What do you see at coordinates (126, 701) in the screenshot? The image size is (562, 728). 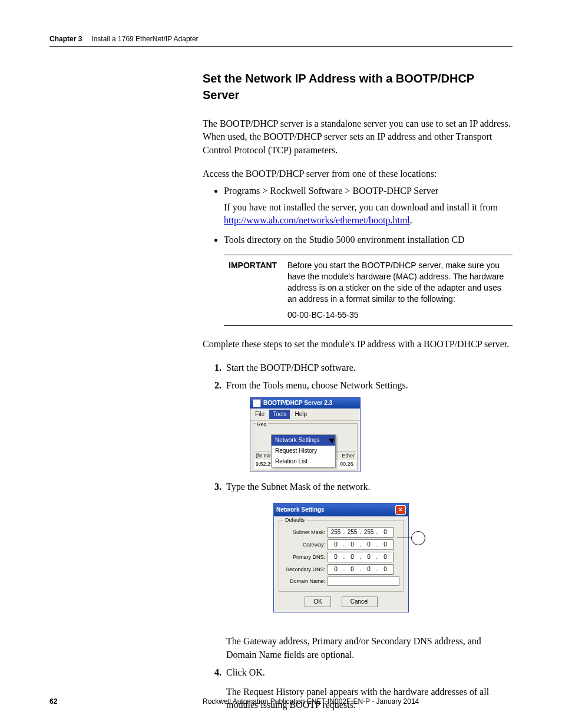 I see `page-number: 62` at bounding box center [126, 701].